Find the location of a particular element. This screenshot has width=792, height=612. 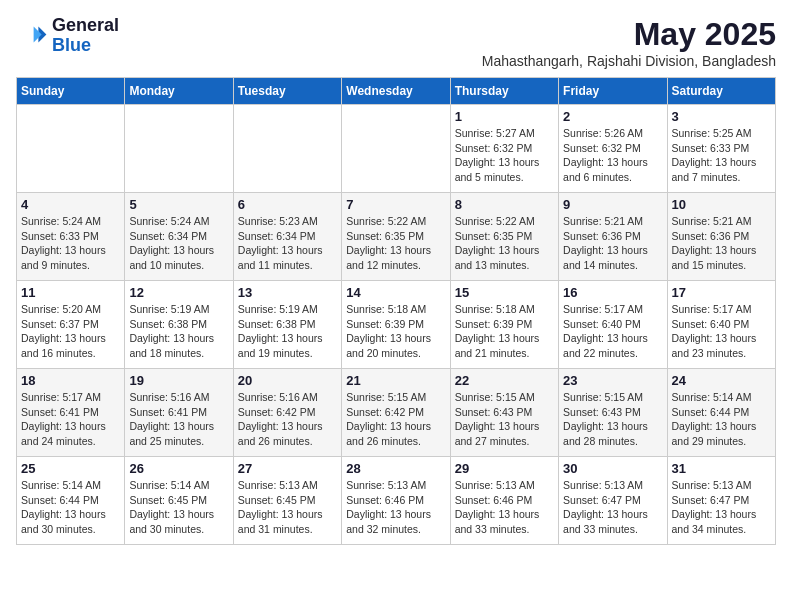

day-info: Sunrise: 5:13 AM Sunset: 6:45 PM Dayligh… is located at coordinates (288, 508).